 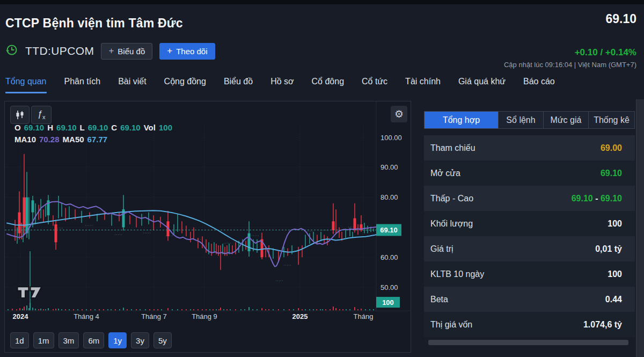 I want to click on svg-text: 2025, so click(x=301, y=317).